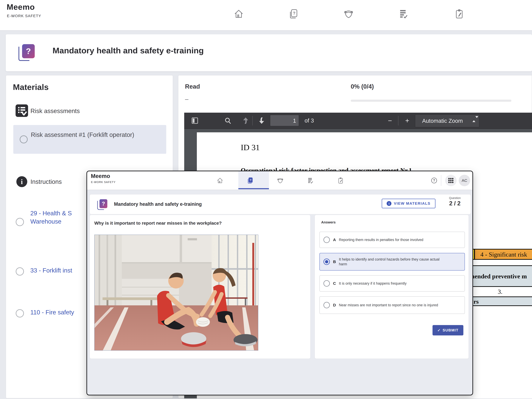  Describe the element at coordinates (336, 262) in the screenshot. I see `answer-letter: B` at that location.